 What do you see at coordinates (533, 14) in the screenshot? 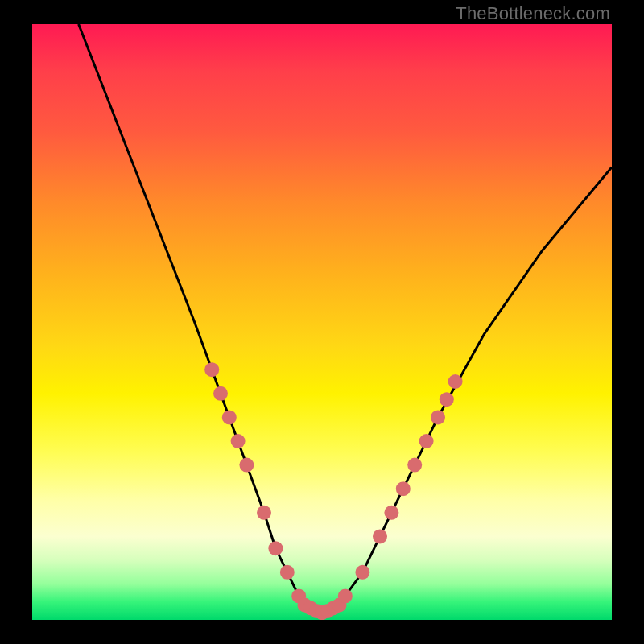
I see `watermark-text: TheBottleneck.com` at bounding box center [533, 14].